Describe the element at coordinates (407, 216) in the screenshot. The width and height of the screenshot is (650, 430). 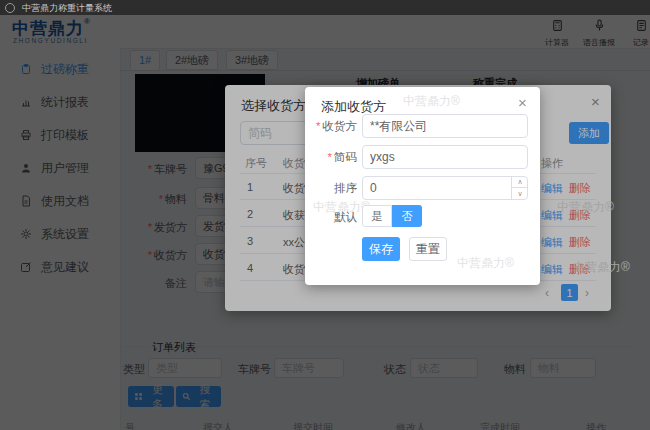
I see `default-no-button: 否` at that location.